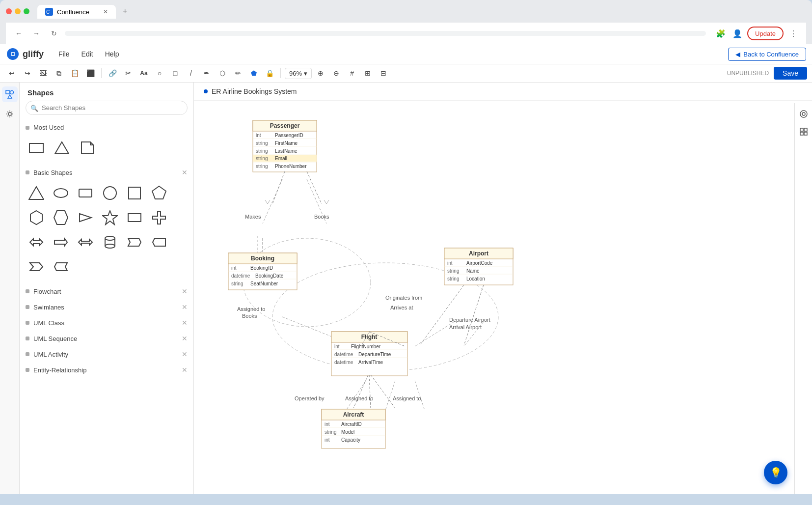 The height and width of the screenshot is (505, 812). What do you see at coordinates (106, 12) in the screenshot?
I see `tab-close-btn: ✕` at bounding box center [106, 12].